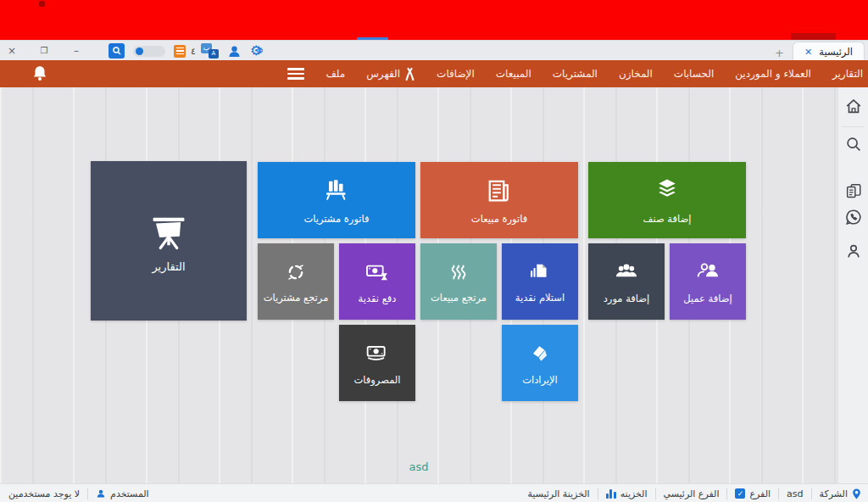  I want to click on tile-add-supplier: إضافة مورد, so click(626, 282).